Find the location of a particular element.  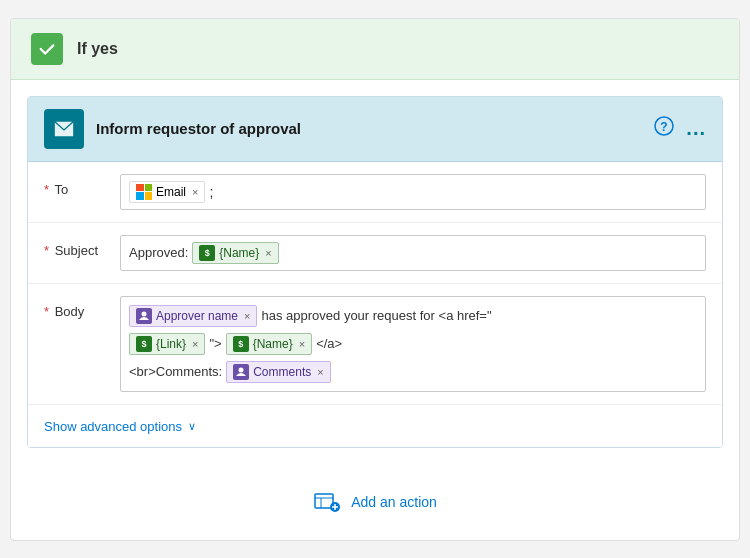

body-text-2: "> is located at coordinates (215, 344).